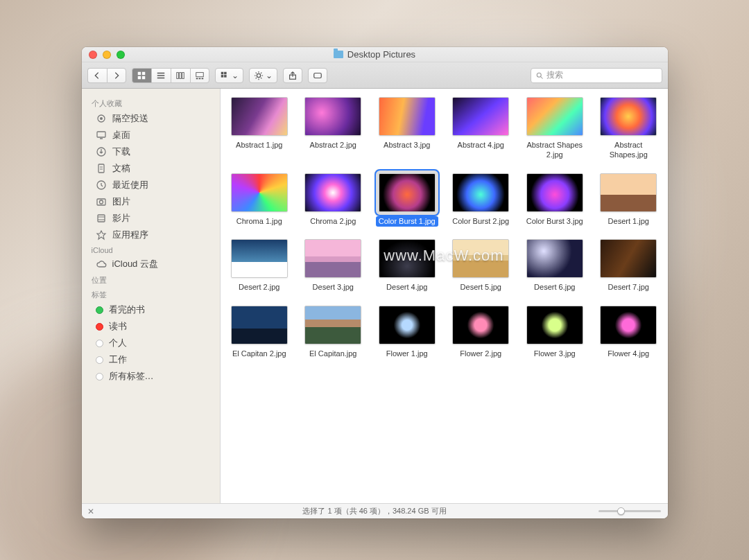 The width and height of the screenshot is (749, 560). I want to click on search-input: 搜索, so click(596, 76).